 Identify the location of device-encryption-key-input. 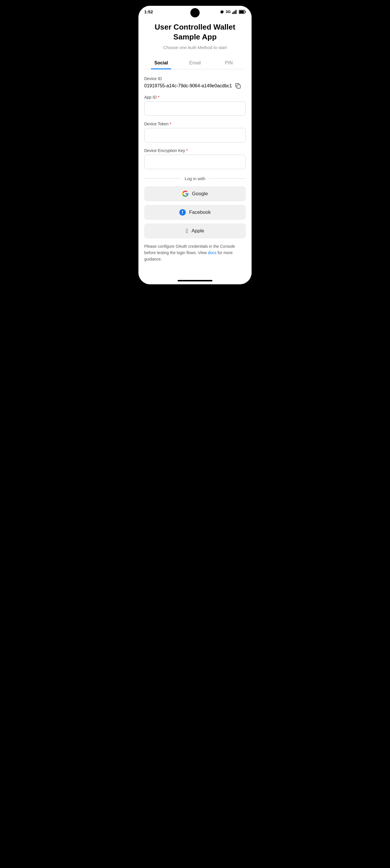
(195, 162).